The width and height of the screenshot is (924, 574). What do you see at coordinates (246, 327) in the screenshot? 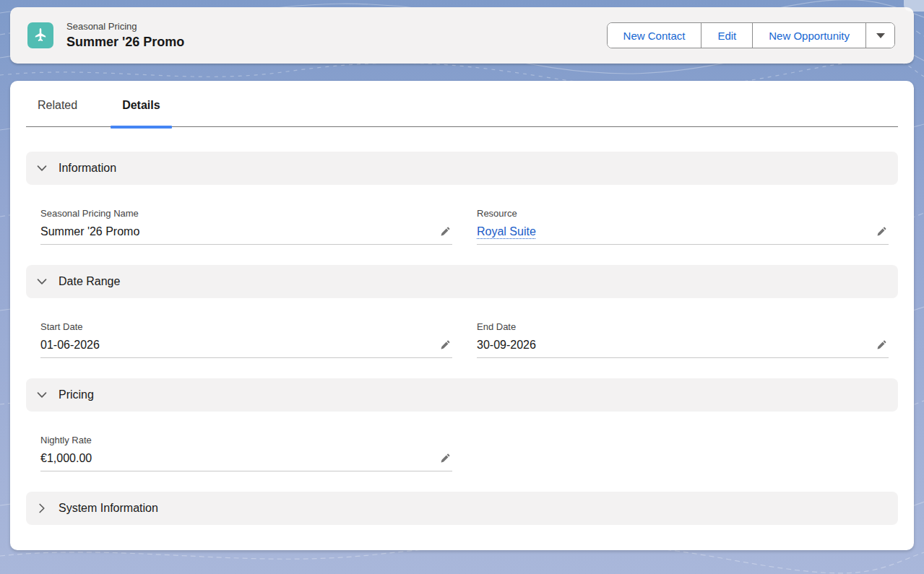
I see `field-label: Start Date` at bounding box center [246, 327].